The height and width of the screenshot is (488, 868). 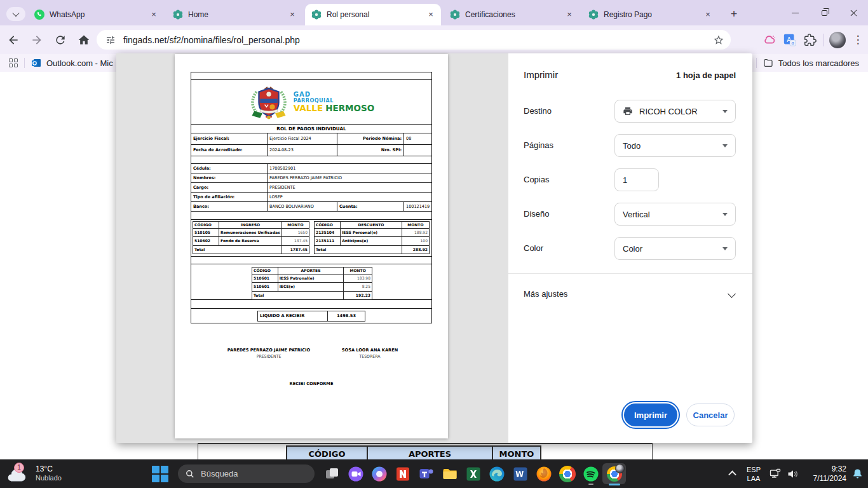 I want to click on pdf-app-icon, so click(x=403, y=474).